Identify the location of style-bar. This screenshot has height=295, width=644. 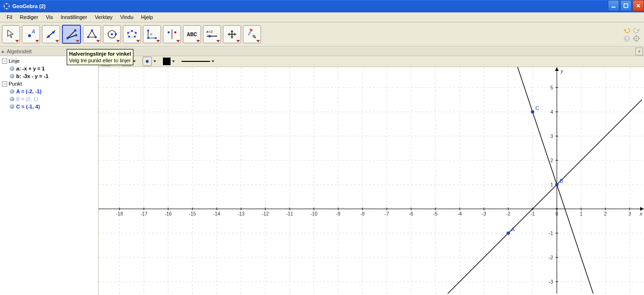
(372, 62).